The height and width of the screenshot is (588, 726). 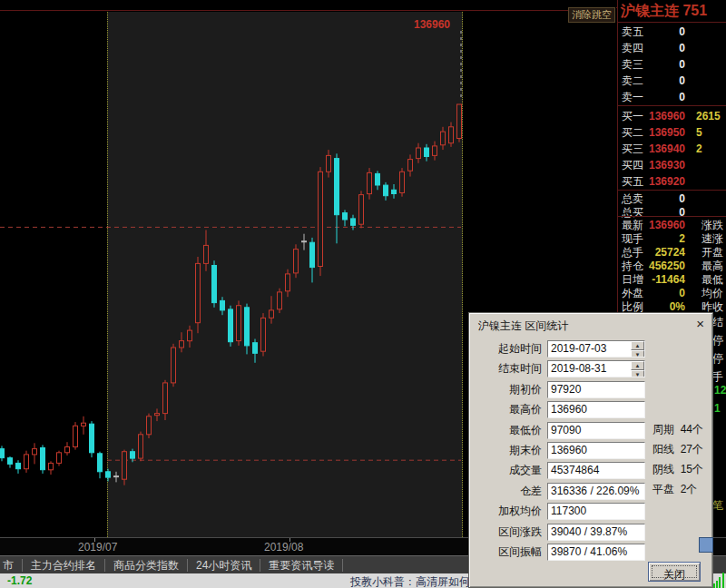 What do you see at coordinates (507, 512) in the screenshot?
I see `field-label: 加权均价` at bounding box center [507, 512].